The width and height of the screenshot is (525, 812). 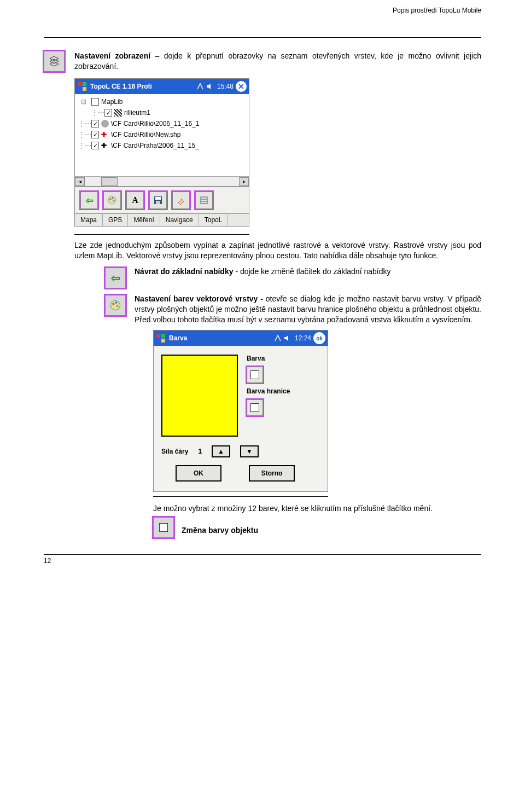 I want to click on properties-button, so click(x=204, y=200).